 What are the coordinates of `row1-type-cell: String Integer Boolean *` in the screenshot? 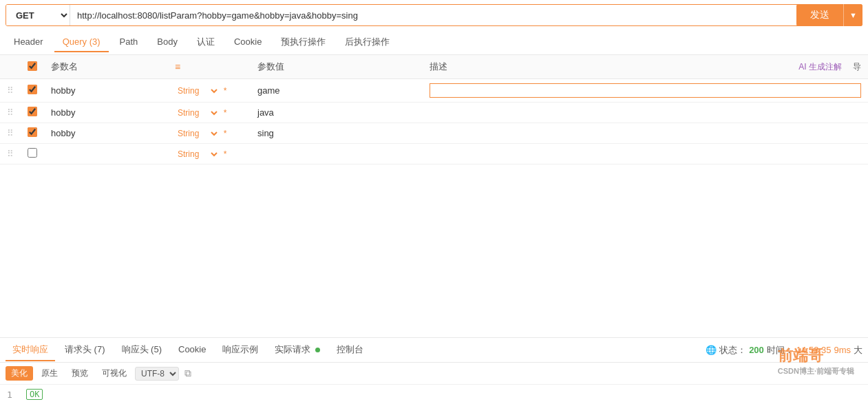 It's located at (209, 91).